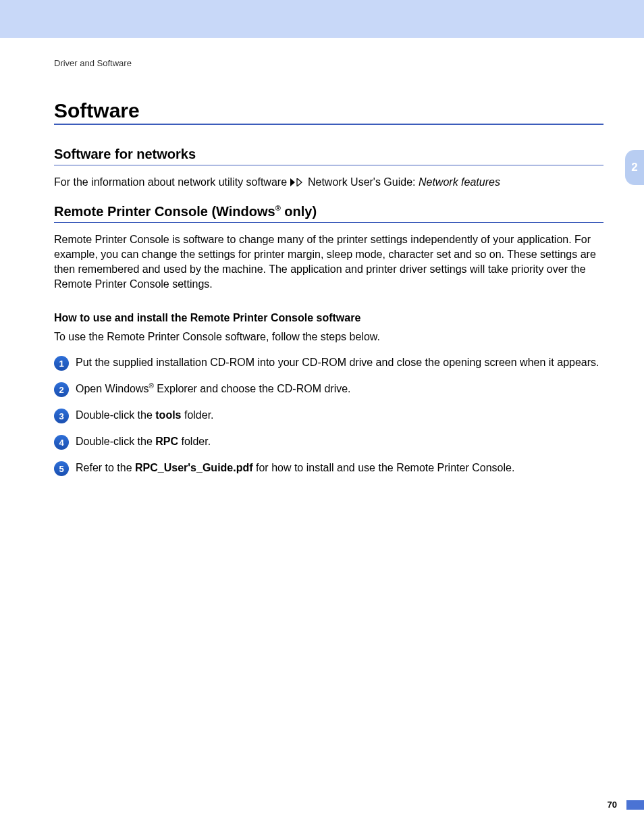 This screenshot has width=644, height=834. What do you see at coordinates (194, 467) in the screenshot?
I see `bold-text: RPC_User's_Guide.pdf` at bounding box center [194, 467].